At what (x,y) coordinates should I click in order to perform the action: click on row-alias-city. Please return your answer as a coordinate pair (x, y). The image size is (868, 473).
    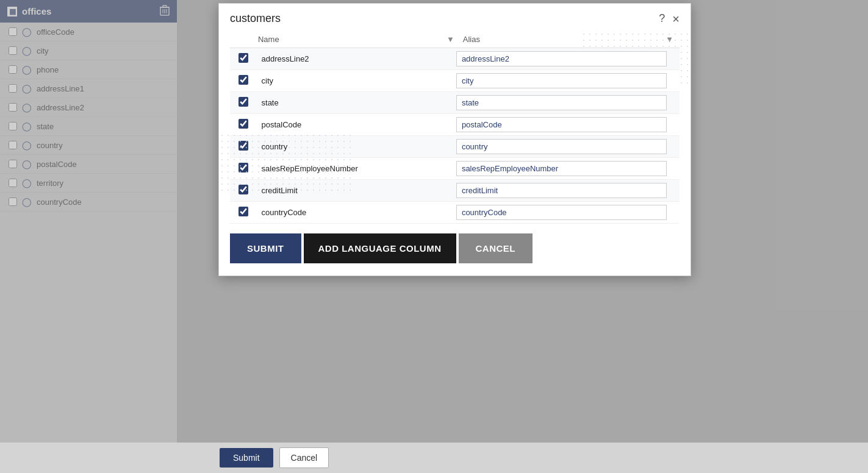
    Looking at the image, I should click on (562, 81).